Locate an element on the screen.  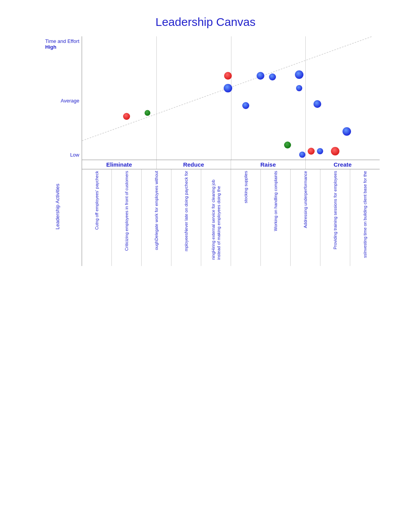
col-6: Working on handling complaints is located at coordinates (276, 218).